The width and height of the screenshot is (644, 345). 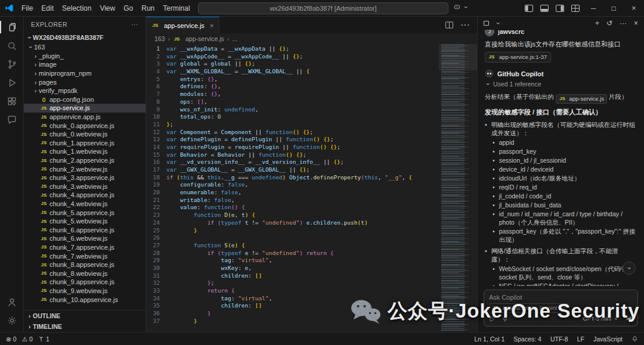 I want to click on eol-sequence: LF, so click(x=581, y=339).